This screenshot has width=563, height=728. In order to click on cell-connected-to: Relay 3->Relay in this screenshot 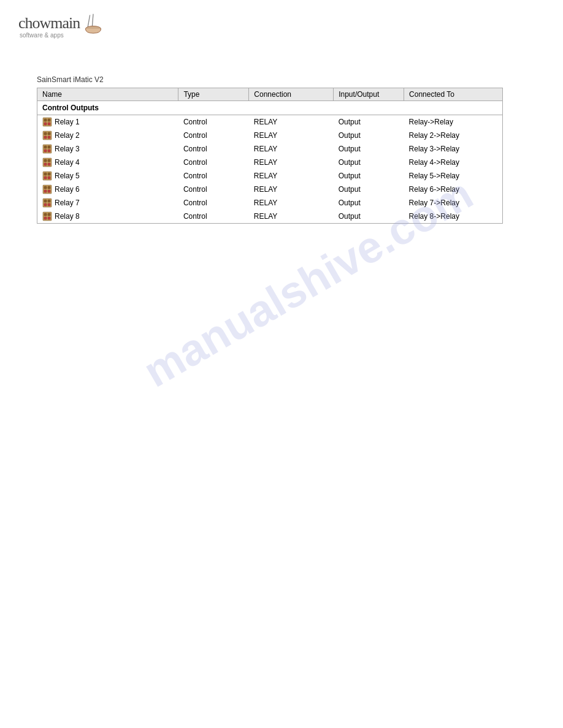, I will do `click(454, 149)`.